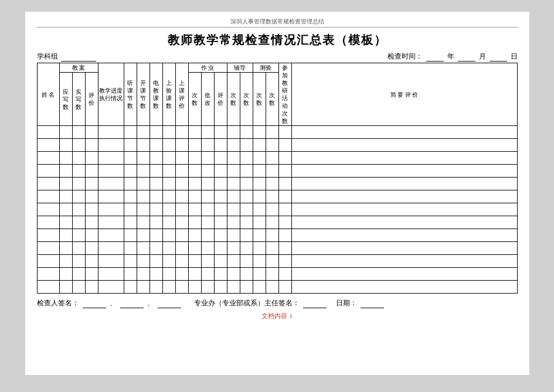 This screenshot has width=554, height=392. I want to click on date-field, so click(372, 304).